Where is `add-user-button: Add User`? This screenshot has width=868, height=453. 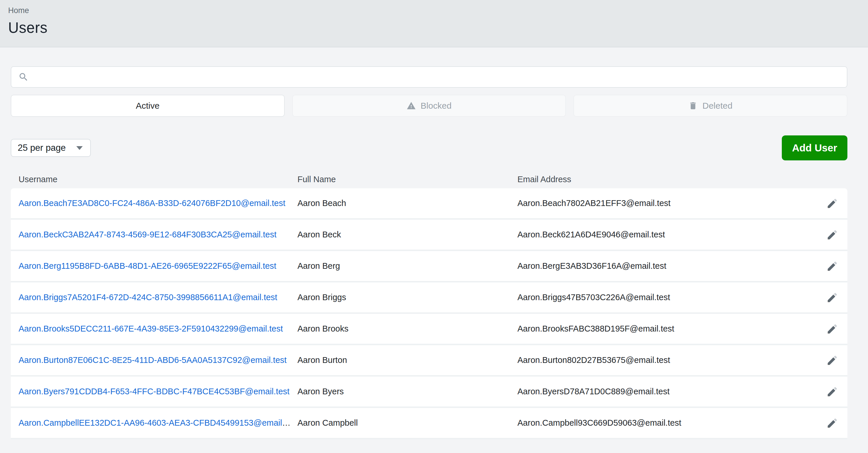 add-user-button: Add User is located at coordinates (815, 148).